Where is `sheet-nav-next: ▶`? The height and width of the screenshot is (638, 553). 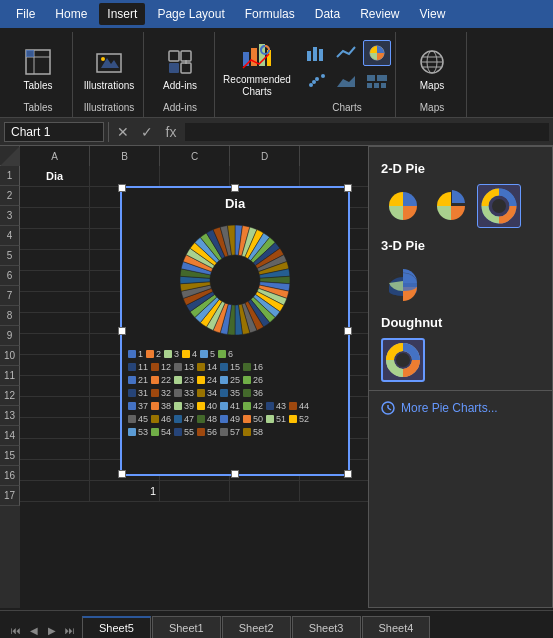
sheet-nav-next: ▶ is located at coordinates (52, 630).